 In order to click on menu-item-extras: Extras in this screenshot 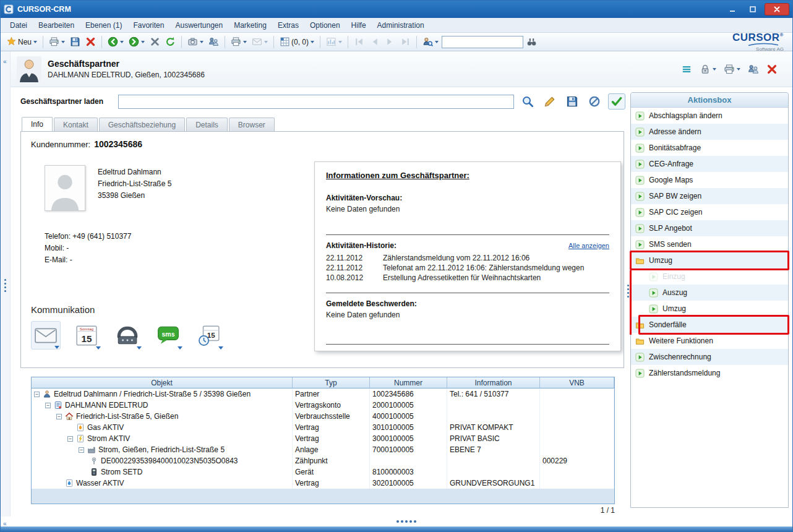, I will do `click(288, 25)`.